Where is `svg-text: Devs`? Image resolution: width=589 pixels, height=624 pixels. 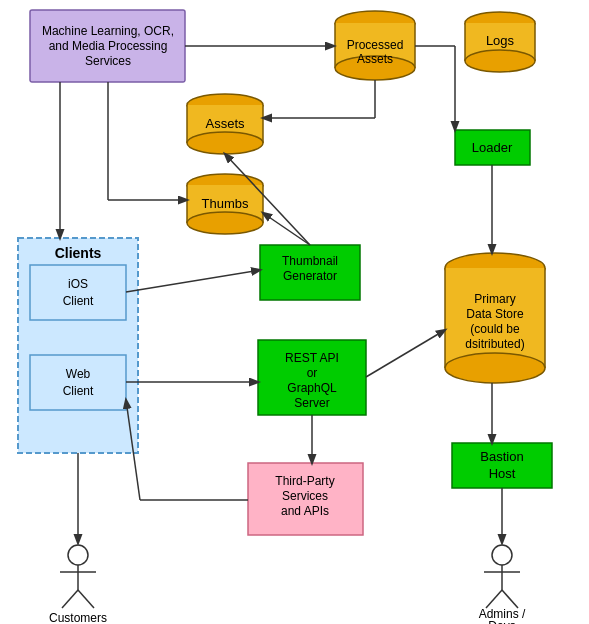
svg-text: Devs is located at coordinates (502, 622).